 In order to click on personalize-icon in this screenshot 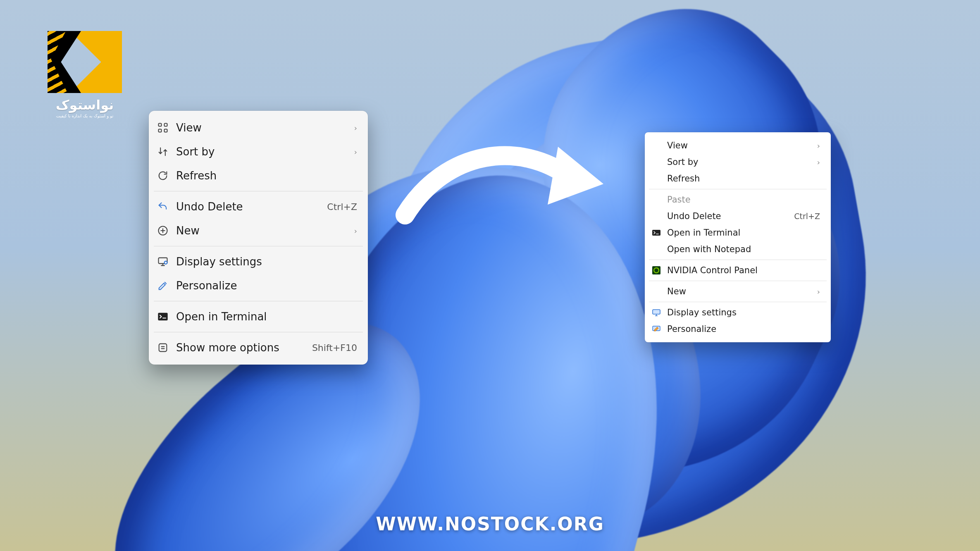, I will do `click(656, 329)`.